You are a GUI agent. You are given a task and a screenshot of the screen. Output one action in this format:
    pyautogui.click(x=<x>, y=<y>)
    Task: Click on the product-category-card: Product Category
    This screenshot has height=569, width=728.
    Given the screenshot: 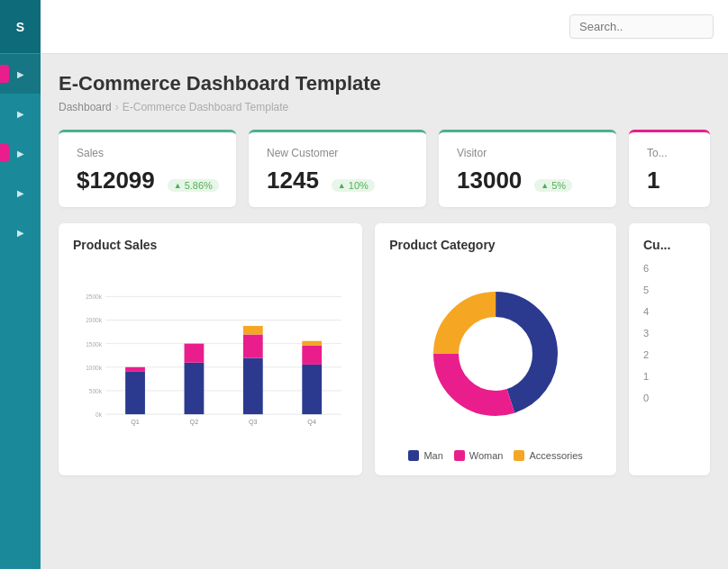 What is the action you would take?
    pyautogui.click(x=496, y=349)
    